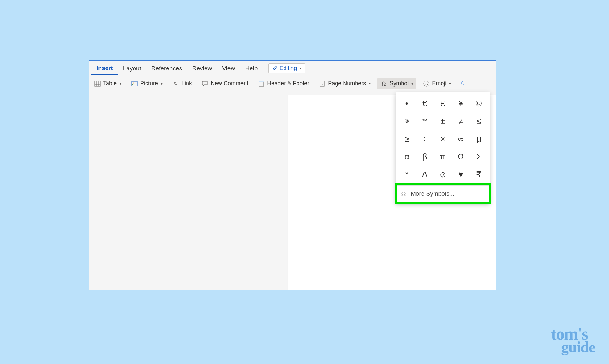 This screenshot has height=364, width=609. I want to click on editing-label: Editing, so click(288, 68).